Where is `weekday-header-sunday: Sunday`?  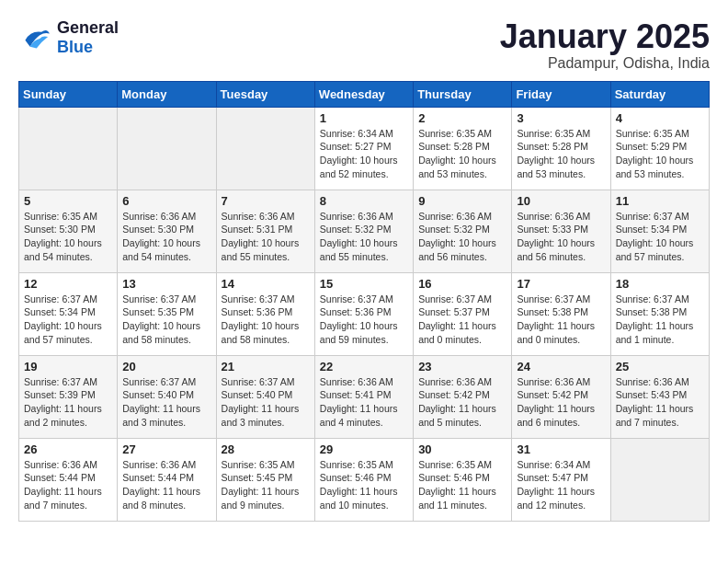
weekday-header-sunday: Sunday is located at coordinates (68, 94).